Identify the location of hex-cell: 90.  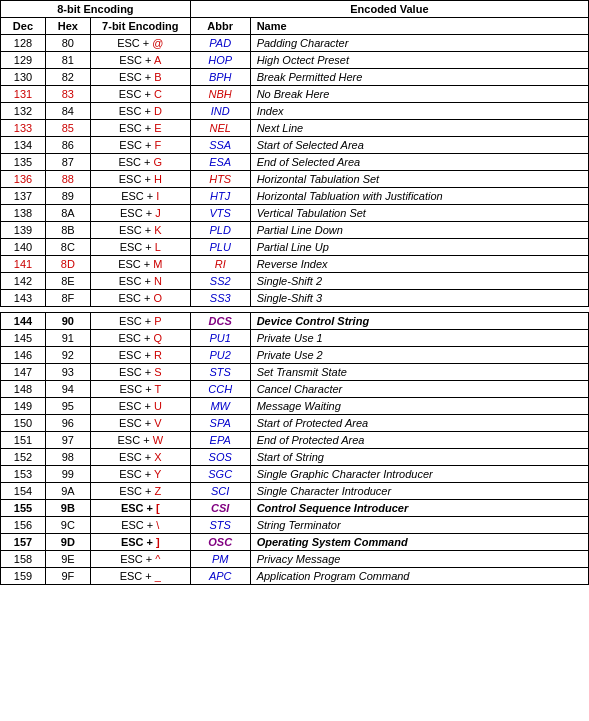
(68, 322).